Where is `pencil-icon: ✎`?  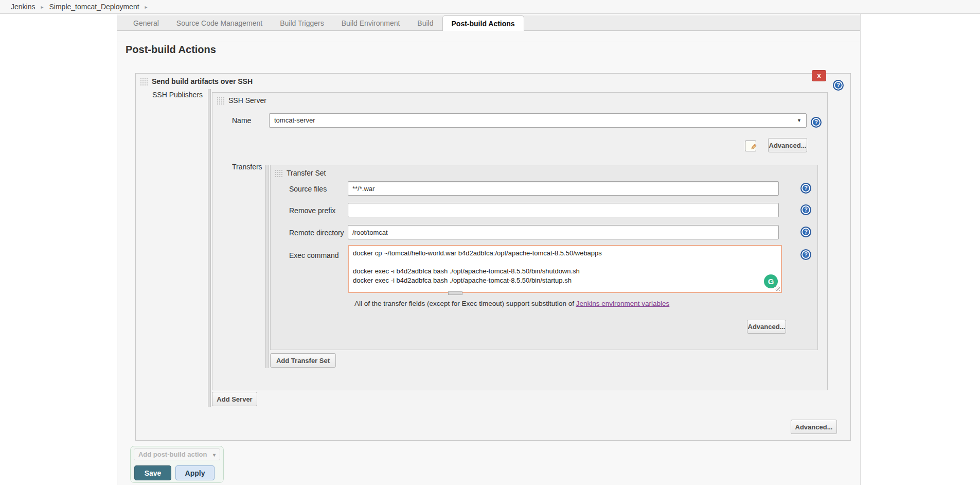
pencil-icon: ✎ is located at coordinates (754, 147).